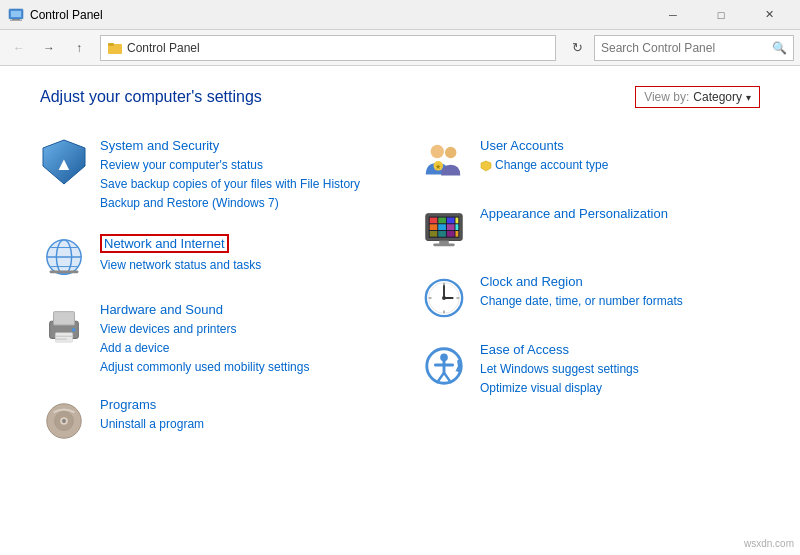  I want to click on programs-content: Programs Uninstall a program, so click(240, 416).